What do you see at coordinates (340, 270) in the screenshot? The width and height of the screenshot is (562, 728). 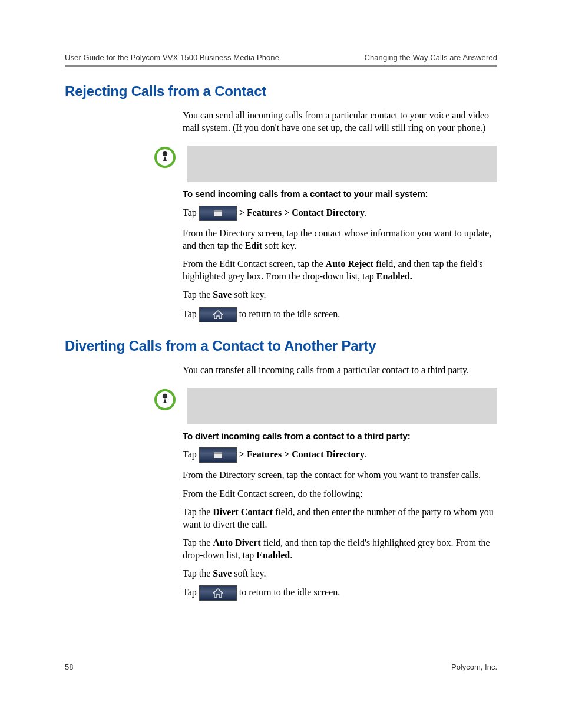 I see `step-1-3: From the Edit Contact screen, tap the Au…` at bounding box center [340, 270].